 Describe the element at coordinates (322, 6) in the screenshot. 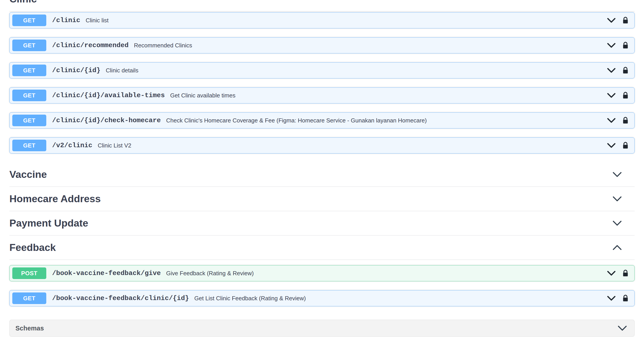

I see `section-header-clinic: Clinic` at that location.